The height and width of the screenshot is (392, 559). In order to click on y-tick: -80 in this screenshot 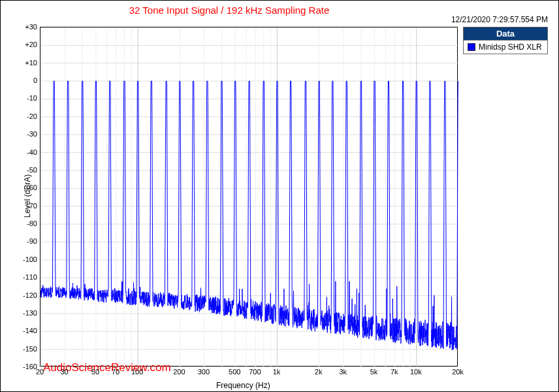, I will do `click(28, 223)`.